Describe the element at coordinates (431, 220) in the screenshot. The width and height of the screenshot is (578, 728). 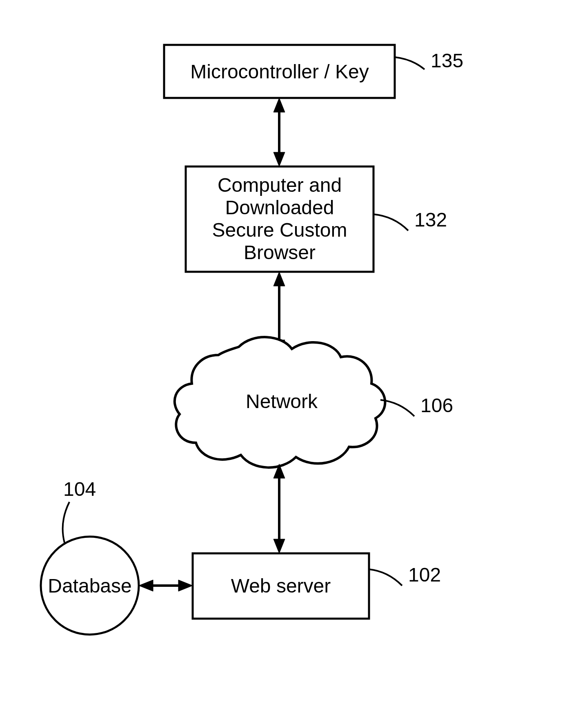
I see `ref-132: 132` at that location.